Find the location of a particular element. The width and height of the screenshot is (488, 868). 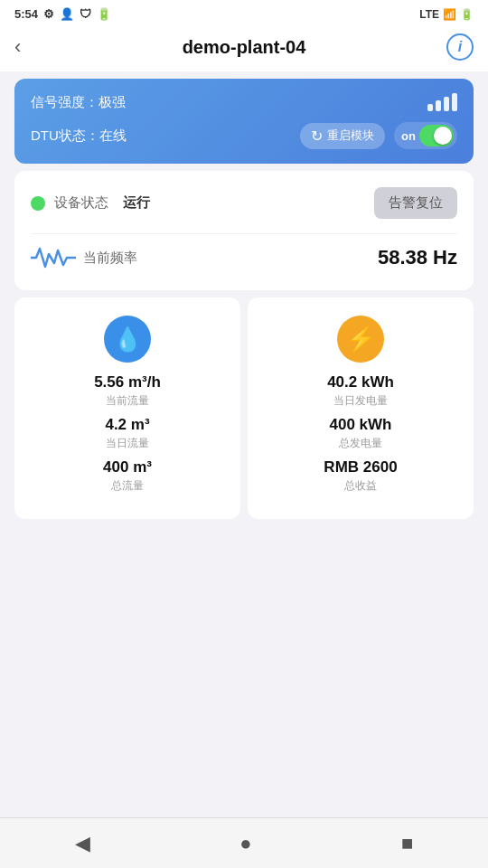

toggle-container: on is located at coordinates (426, 136).